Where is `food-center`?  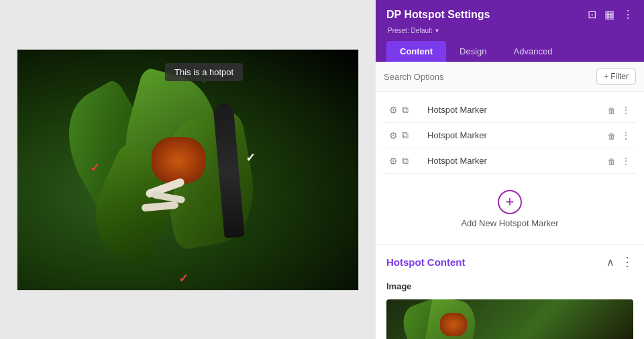
food-center is located at coordinates (178, 160).